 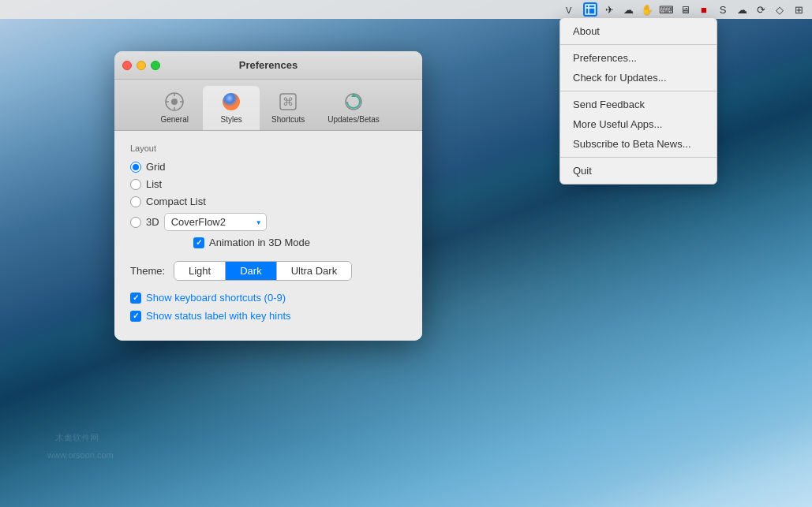 I want to click on radio-label-list: List, so click(x=154, y=185).